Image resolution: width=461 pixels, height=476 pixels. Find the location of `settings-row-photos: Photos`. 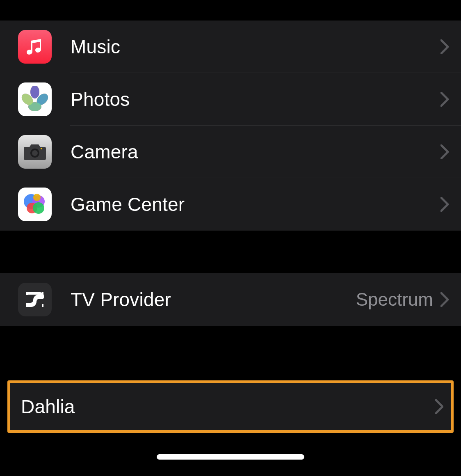

settings-row-photos: Photos is located at coordinates (230, 99).